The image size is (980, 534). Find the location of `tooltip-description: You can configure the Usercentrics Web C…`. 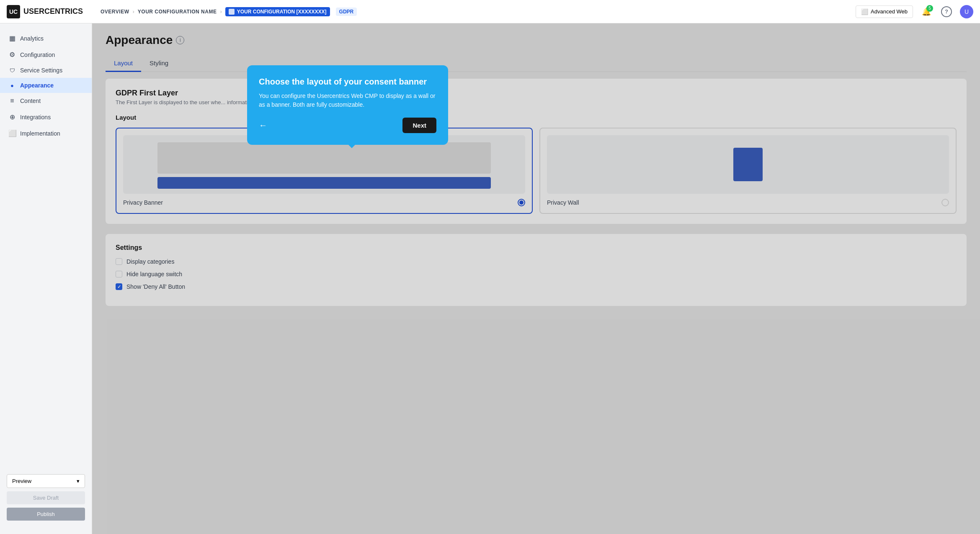

tooltip-description: You can configure the Usercentrics Web C… is located at coordinates (348, 100).